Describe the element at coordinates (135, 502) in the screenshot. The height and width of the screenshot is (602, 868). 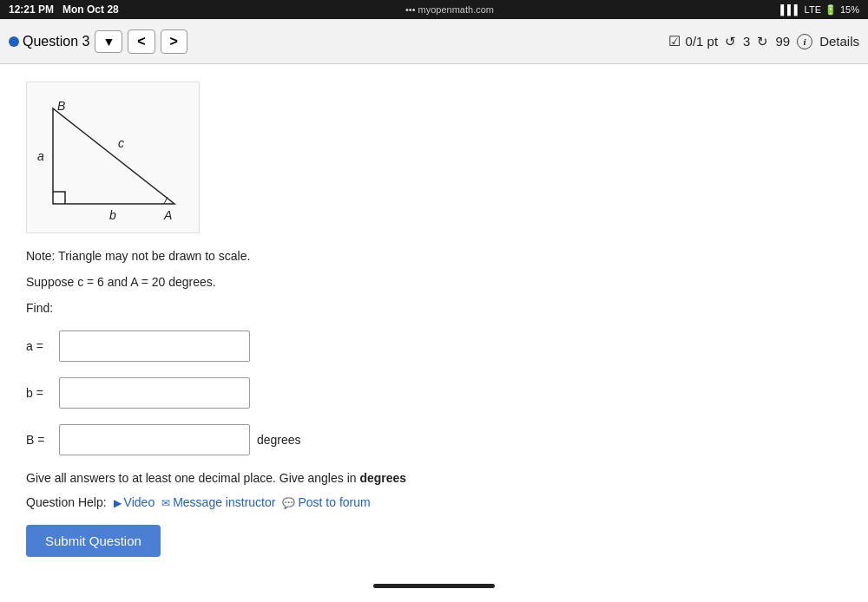
I see `video-link: Video` at that location.